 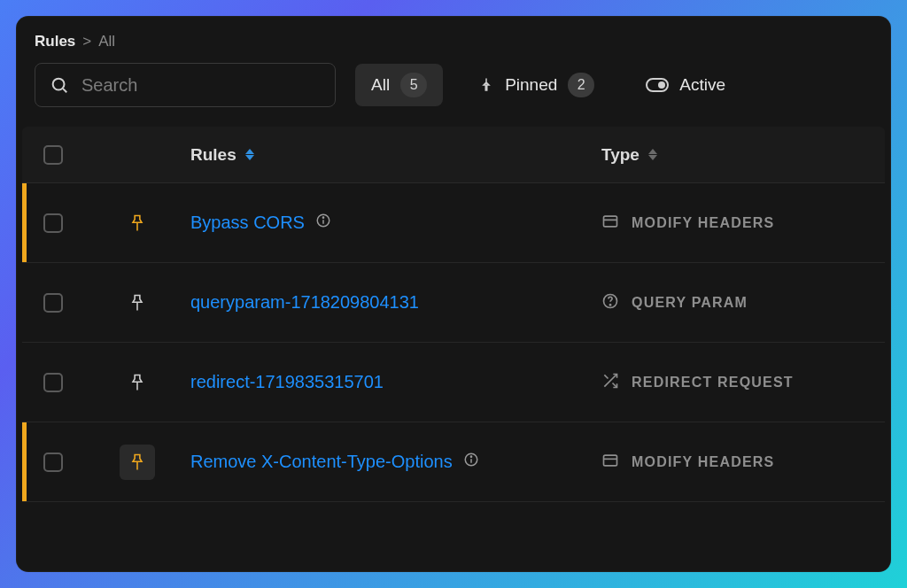 I want to click on filter-all-count: 5, so click(x=414, y=85).